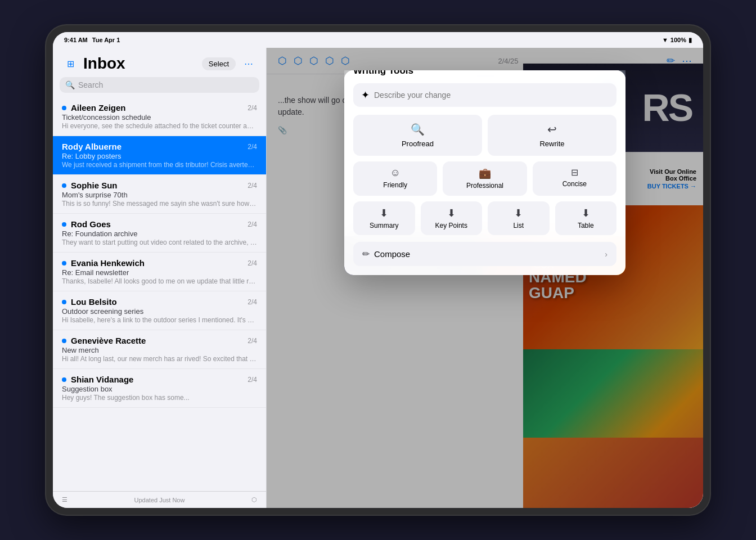  What do you see at coordinates (160, 500) in the screenshot?
I see `footer-status: Updated Just Now` at bounding box center [160, 500].